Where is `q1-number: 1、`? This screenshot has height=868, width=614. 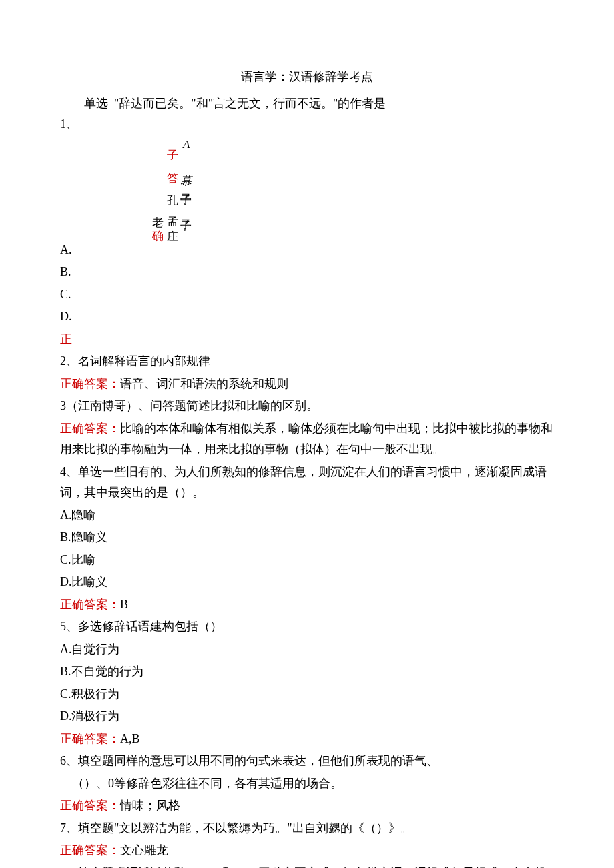 q1-number: 1、 is located at coordinates (307, 125).